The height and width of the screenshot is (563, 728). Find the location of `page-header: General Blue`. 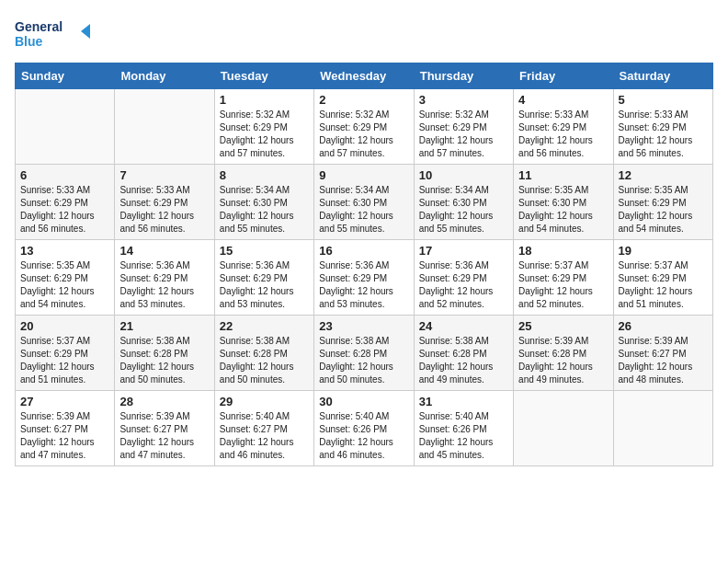

page-header: General Blue is located at coordinates (364, 34).